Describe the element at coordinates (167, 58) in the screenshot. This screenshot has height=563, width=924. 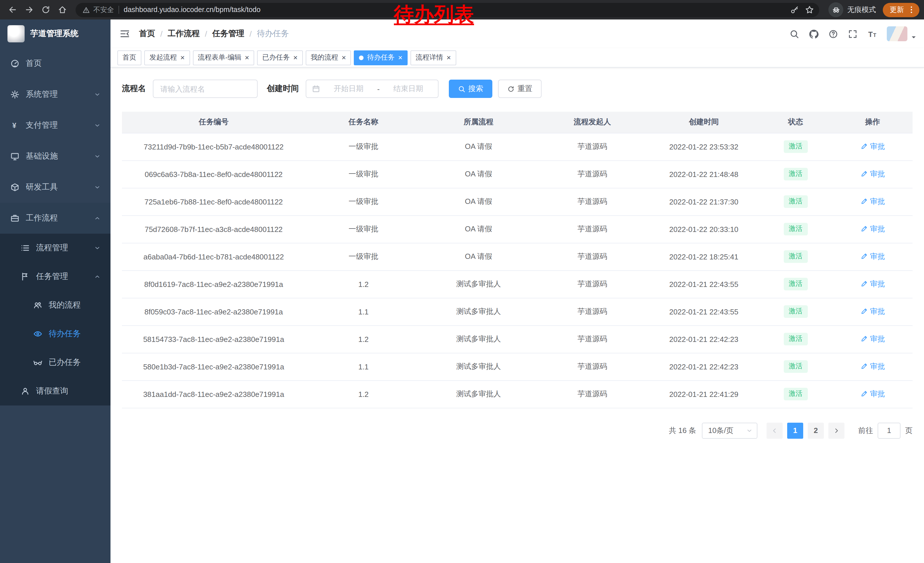
I see `tab-initiate: 发起流程×` at that location.